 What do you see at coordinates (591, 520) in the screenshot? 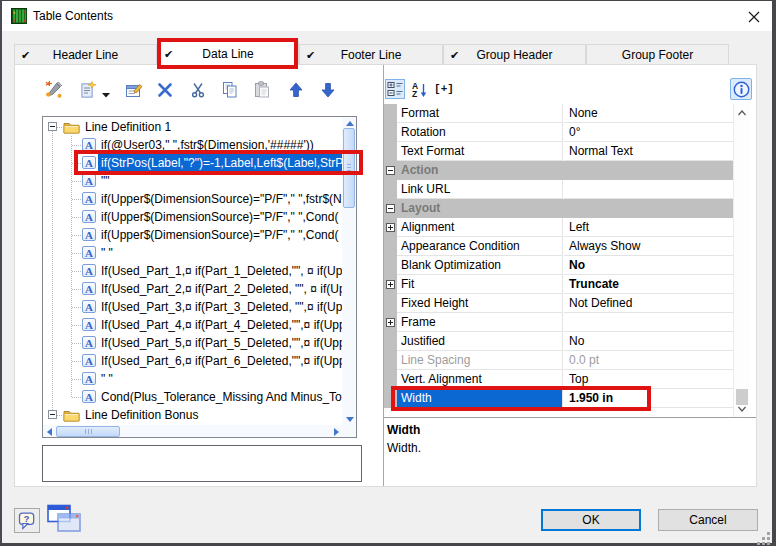
I see `ok-button: OK` at bounding box center [591, 520].